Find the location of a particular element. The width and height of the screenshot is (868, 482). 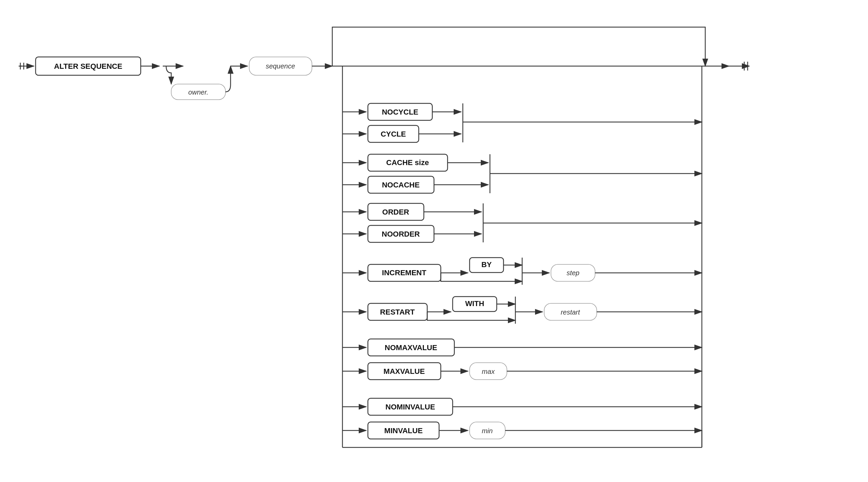

increment-label: INCREMENT is located at coordinates (404, 273).